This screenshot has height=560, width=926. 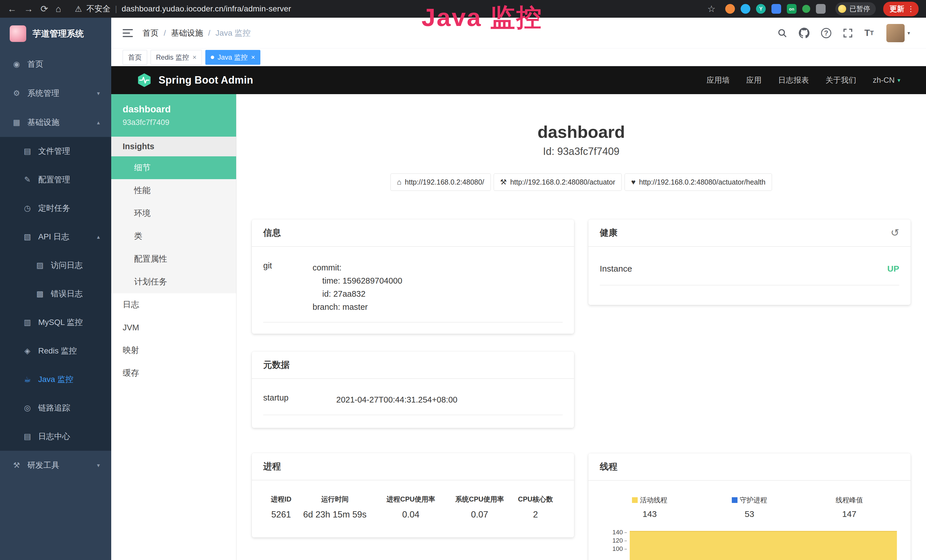 What do you see at coordinates (44, 9) in the screenshot?
I see `refresh-icon: ⟳` at bounding box center [44, 9].